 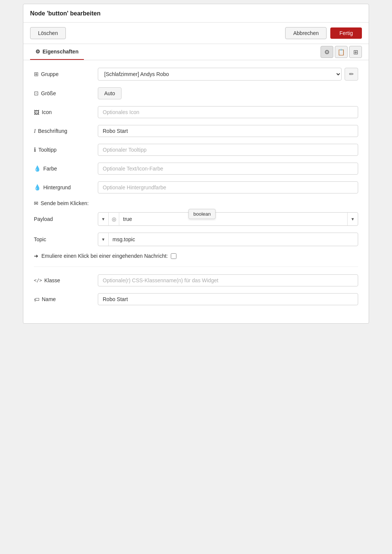 I want to click on sende-heading: ✉ Sende beim Klicken:, so click(x=196, y=203).